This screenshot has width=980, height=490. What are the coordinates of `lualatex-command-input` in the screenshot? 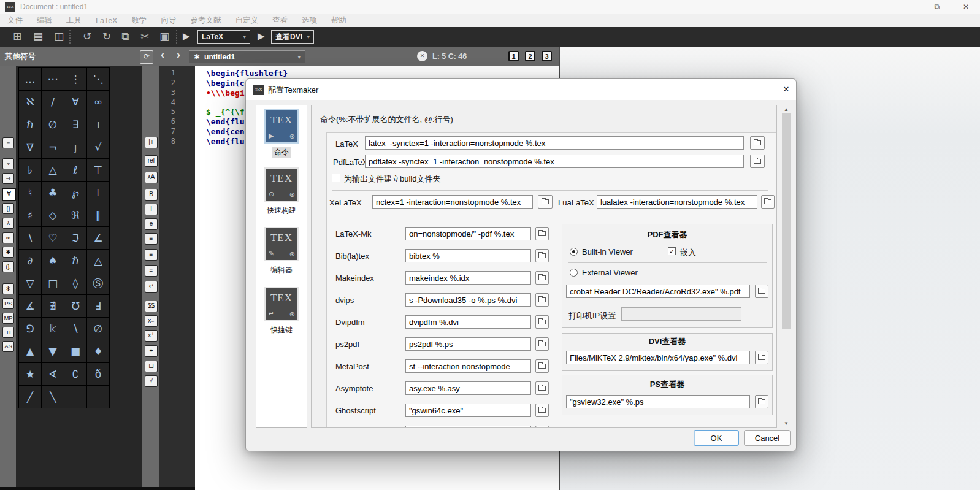 It's located at (677, 202).